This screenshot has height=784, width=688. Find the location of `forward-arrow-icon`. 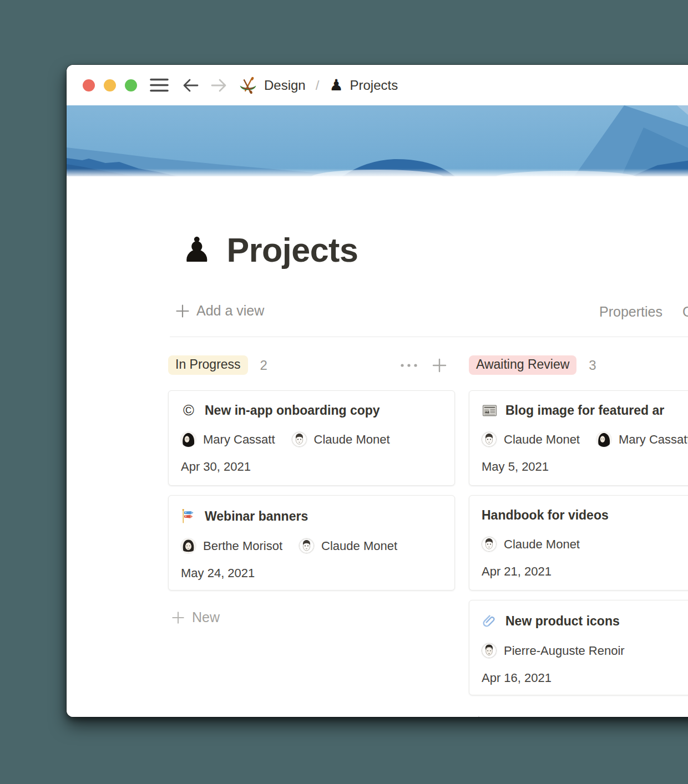

forward-arrow-icon is located at coordinates (219, 85).